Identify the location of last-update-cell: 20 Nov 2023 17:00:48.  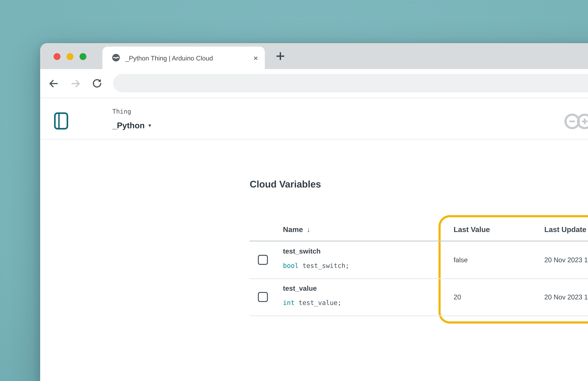
(566, 260).